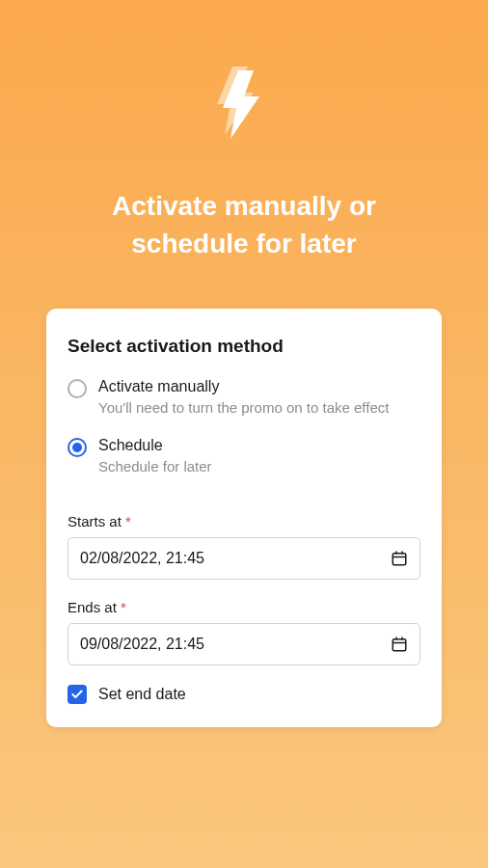  I want to click on radio-description: You'll need to turn the promo on to take…, so click(243, 407).